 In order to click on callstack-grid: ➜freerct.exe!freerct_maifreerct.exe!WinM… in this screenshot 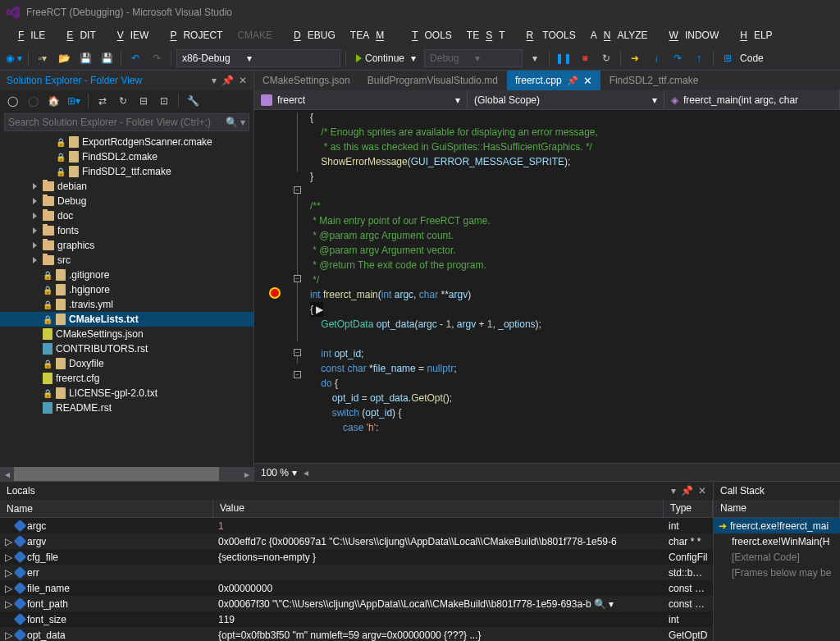, I will do `click(777, 579)`.